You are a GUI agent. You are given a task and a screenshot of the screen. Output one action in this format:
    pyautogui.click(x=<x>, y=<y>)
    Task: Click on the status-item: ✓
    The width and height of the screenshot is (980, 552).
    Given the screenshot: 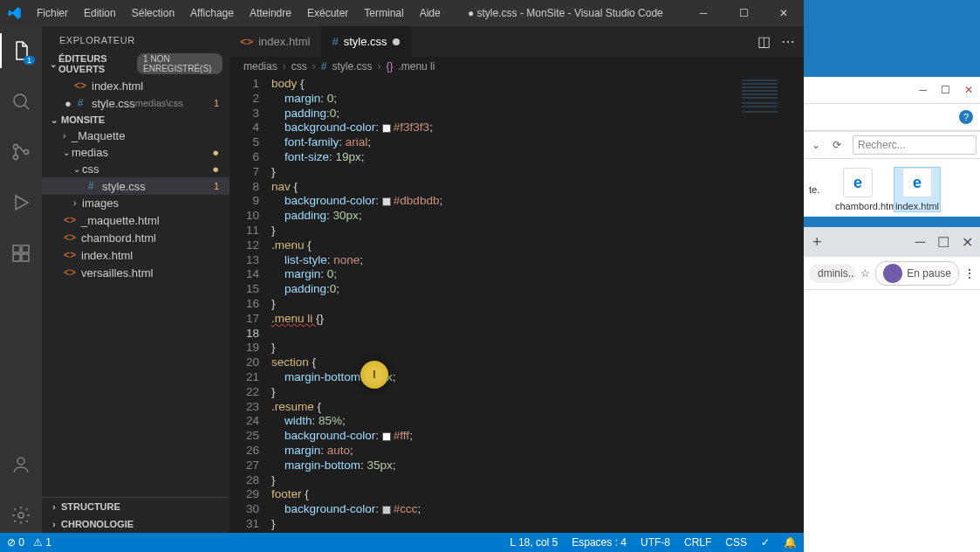 What is the action you would take?
    pyautogui.click(x=765, y=542)
    